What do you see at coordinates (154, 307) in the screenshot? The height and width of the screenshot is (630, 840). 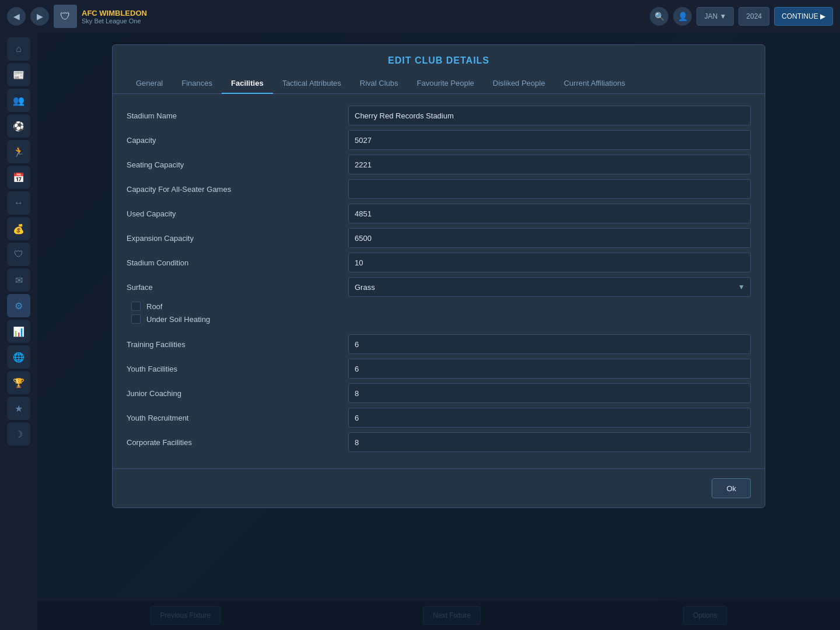 I see `roof-label: Roof` at bounding box center [154, 307].